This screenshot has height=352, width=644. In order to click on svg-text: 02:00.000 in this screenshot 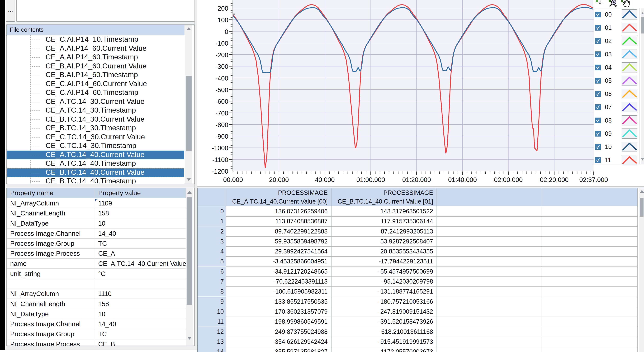, I will do `click(508, 180)`.